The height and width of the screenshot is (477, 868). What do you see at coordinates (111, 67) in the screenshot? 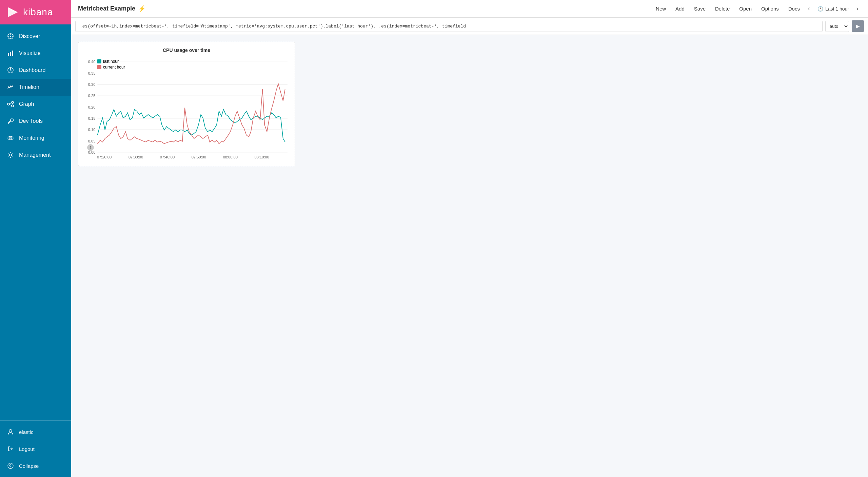
I see `legend-item-current-hour: current hour` at bounding box center [111, 67].